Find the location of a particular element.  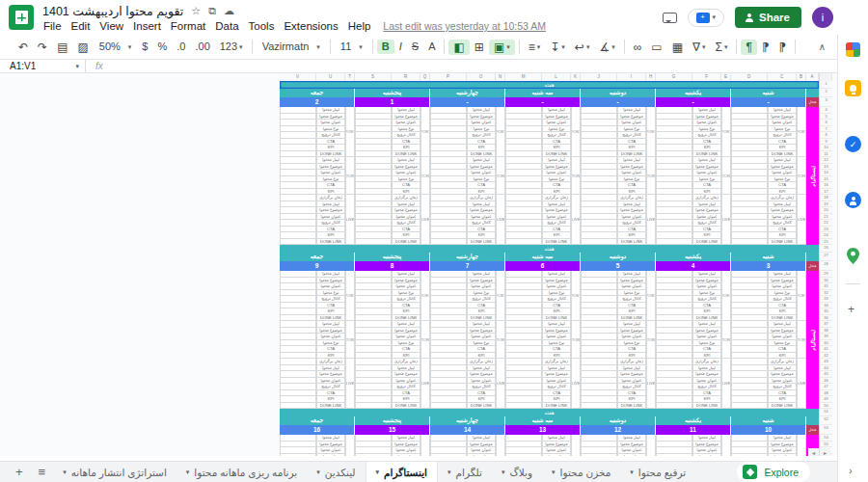

date-cell: - is located at coordinates (769, 102).